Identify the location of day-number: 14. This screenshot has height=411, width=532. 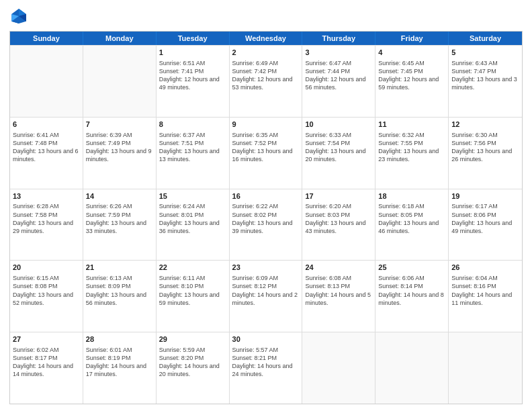
(120, 196).